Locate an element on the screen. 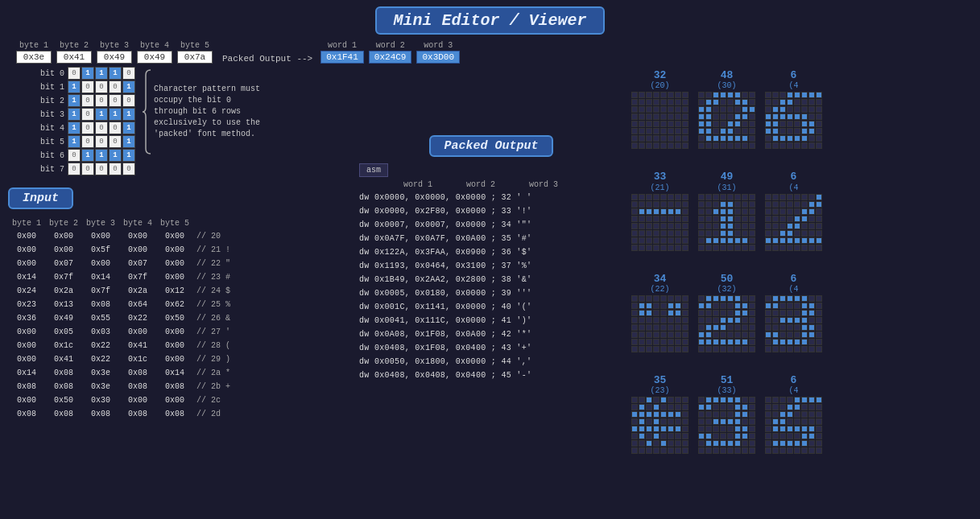 The image size is (980, 519). bit-cell-r4-c1: 0 is located at coordinates (88, 128).